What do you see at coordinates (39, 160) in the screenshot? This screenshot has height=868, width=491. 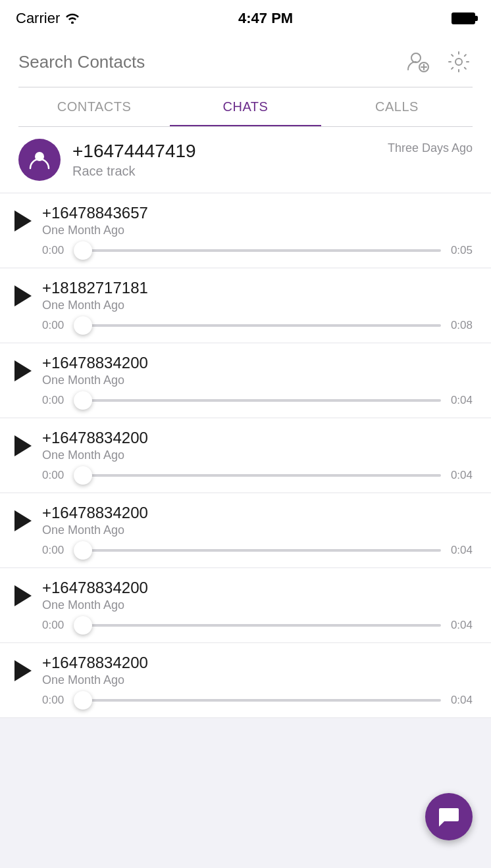 I see `person-icon` at bounding box center [39, 160].